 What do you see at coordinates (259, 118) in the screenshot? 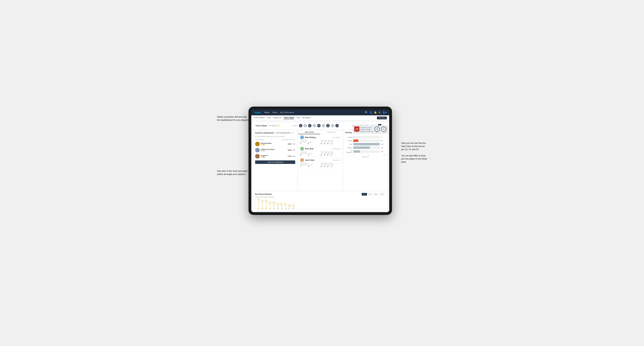
I see `subnav-pgat: PGAT Players` at bounding box center [259, 118].